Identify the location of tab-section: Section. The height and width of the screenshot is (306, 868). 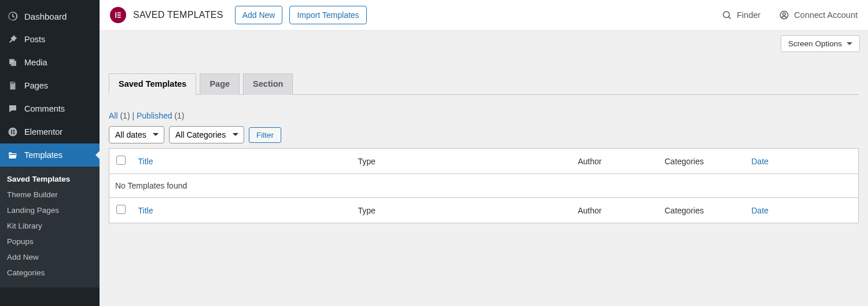
(268, 84).